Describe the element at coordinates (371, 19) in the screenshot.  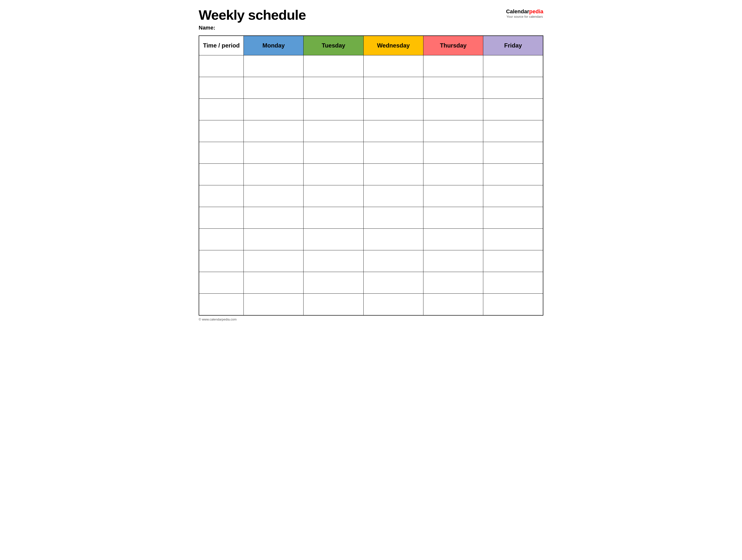
I see `header-section: Weekly schedule Name: Calendarpedia Your…` at that location.